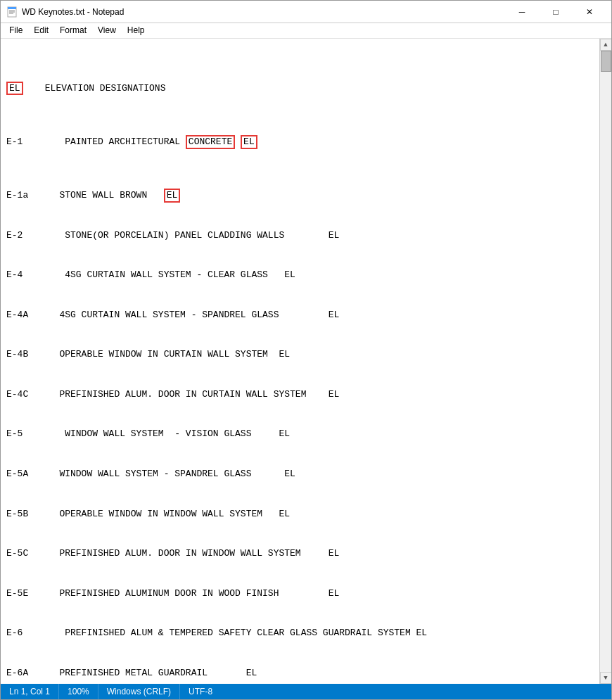  I want to click on encoding: UTF-8, so click(200, 692).